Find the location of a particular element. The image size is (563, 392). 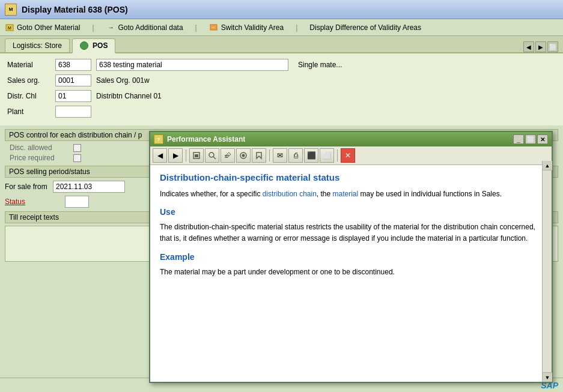

menu-display-diff: Display Difference of Validity Areas is located at coordinates (365, 28).